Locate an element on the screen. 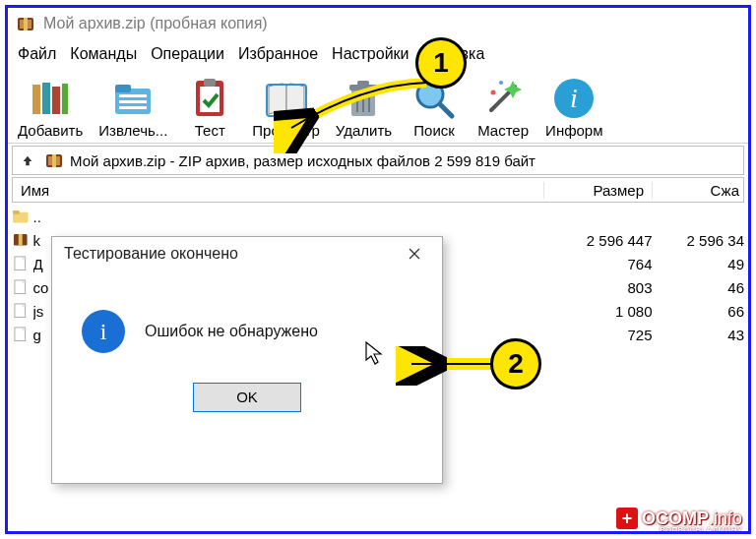  menu-commands: Команды is located at coordinates (103, 54).